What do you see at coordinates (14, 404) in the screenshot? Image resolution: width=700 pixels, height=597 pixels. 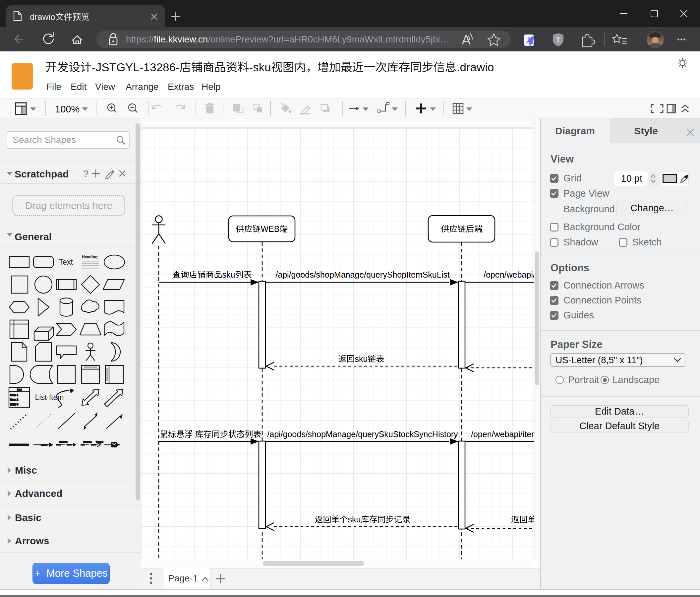 I see `svg-text: Item 3` at bounding box center [14, 404].